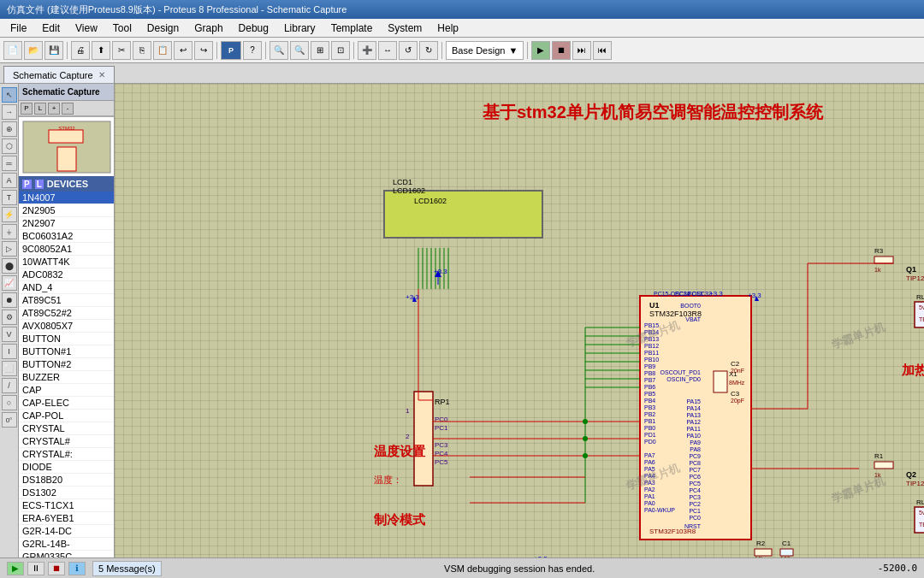 This screenshot has width=924, height=578. Describe the element at coordinates (67, 554) in the screenshot. I see `device-grm: GRM0335C` at that location.